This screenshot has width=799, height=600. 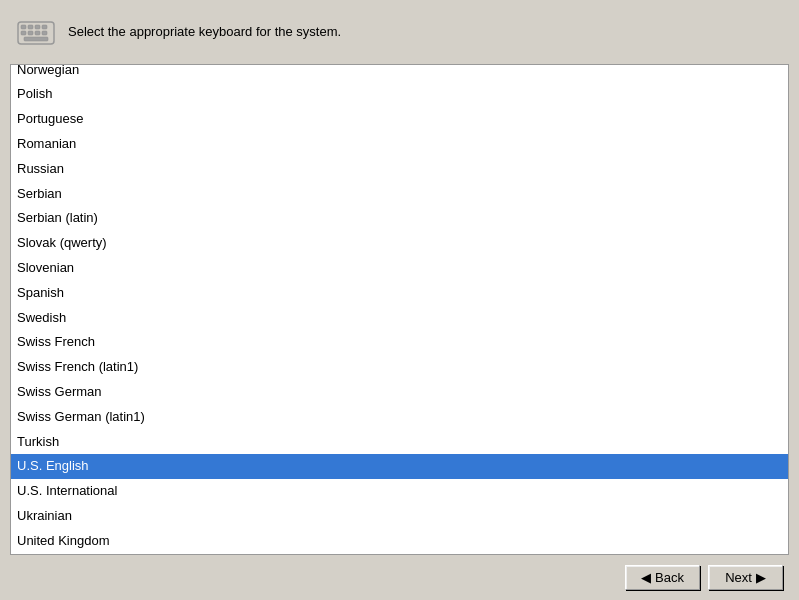 What do you see at coordinates (400, 368) in the screenshot?
I see `list-item: Swiss French (latin1)` at bounding box center [400, 368].